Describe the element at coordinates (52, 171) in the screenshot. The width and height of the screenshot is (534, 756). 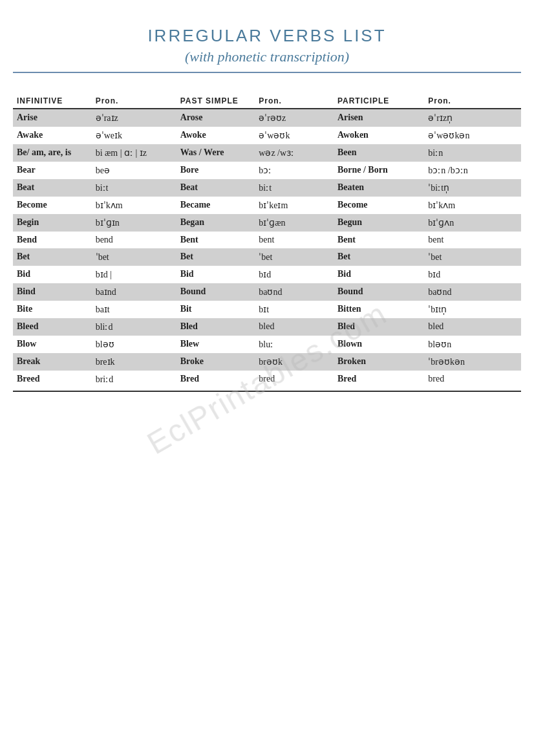
I see `cell-infinitive: Bear` at that location.